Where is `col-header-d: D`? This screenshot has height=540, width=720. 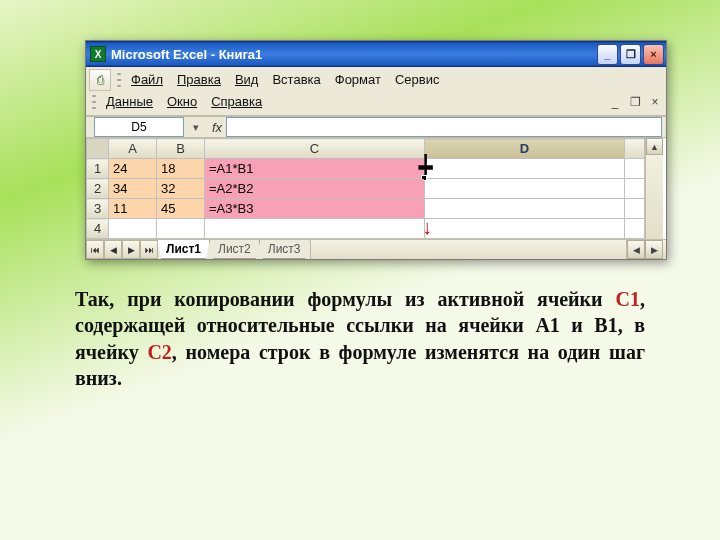
col-header-d: D is located at coordinates (525, 149).